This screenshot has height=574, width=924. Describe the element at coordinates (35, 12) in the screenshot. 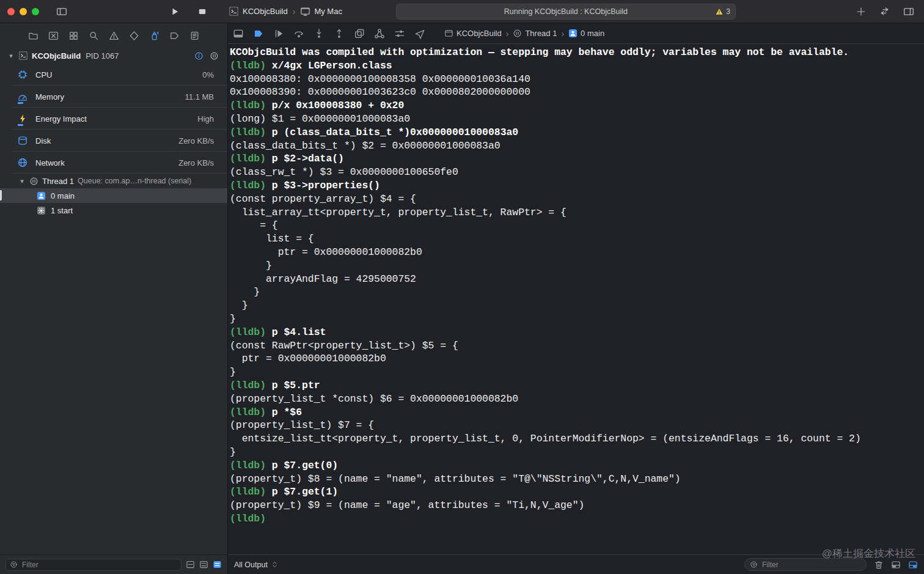

I see `zoom-window-button` at that location.